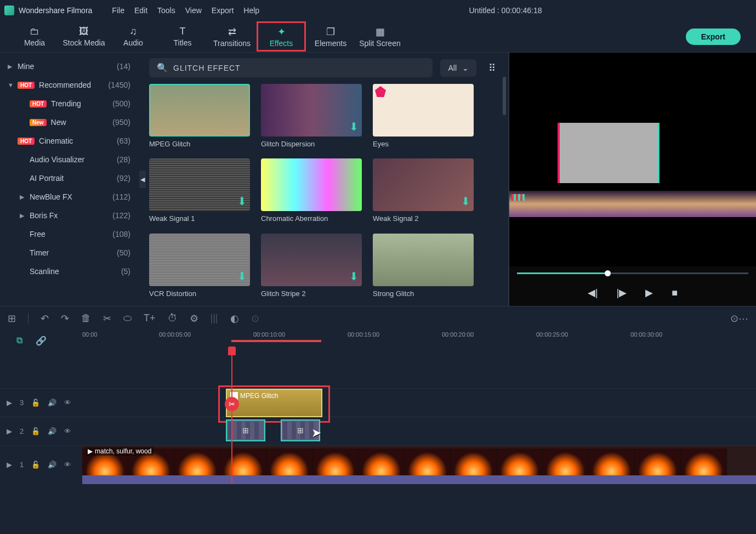 The image size is (756, 534). What do you see at coordinates (649, 293) in the screenshot?
I see `play-button: ▶` at bounding box center [649, 293].